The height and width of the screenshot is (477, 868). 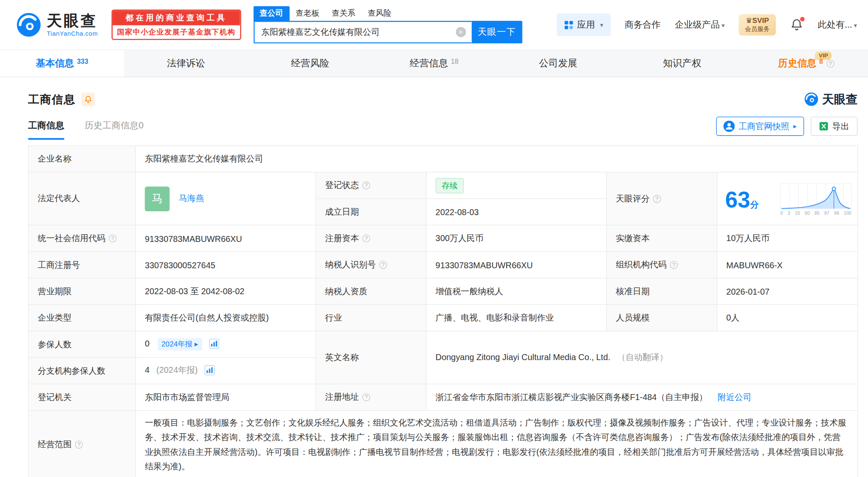 I want to click on tab-legal-litigation: 法律诉讼, so click(x=186, y=63).